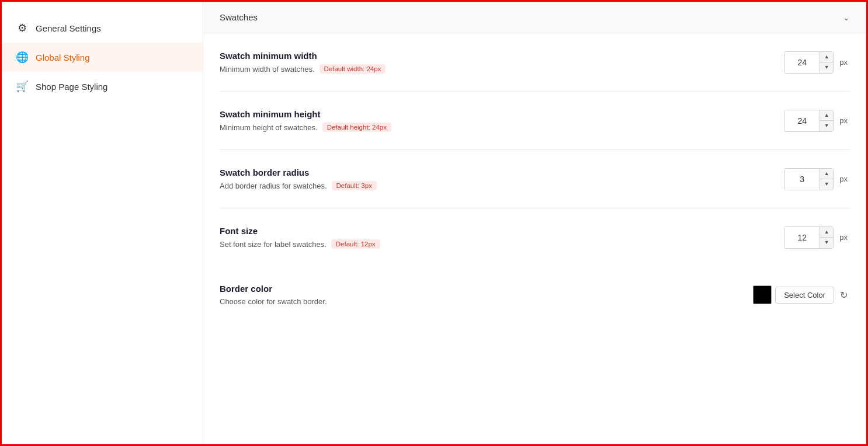 Image resolution: width=868 pixels, height=446 pixels. Describe the element at coordinates (68, 28) in the screenshot. I see `general-settings-label: General Settings` at that location.